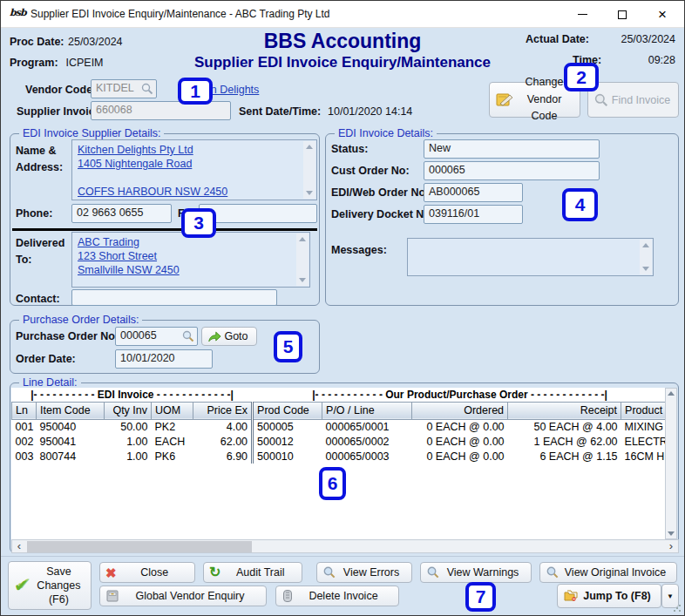 The height and width of the screenshot is (616, 685). Describe the element at coordinates (368, 441) in the screenshot. I see `table-cell: 000065/0002` at that location.